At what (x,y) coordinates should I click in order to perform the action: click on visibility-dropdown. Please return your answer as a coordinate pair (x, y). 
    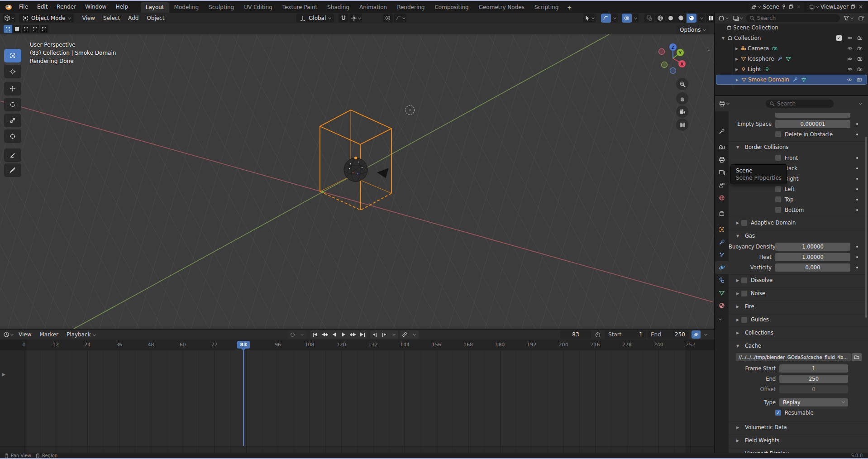
    Looking at the image, I should click on (589, 18).